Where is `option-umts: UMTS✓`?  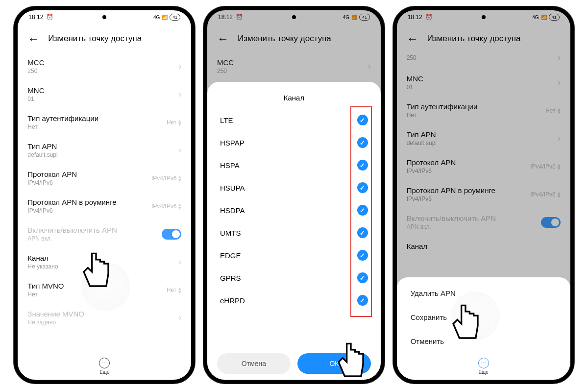 option-umts: UMTS✓ is located at coordinates (294, 233).